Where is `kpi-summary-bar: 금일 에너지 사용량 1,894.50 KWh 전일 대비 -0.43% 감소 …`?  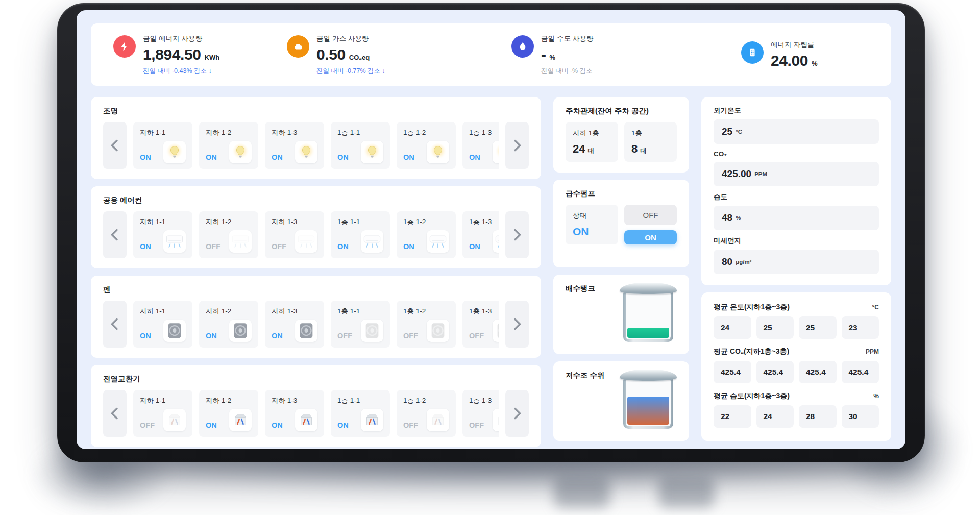 kpi-summary-bar: 금일 에너지 사용량 1,894.50 KWh 전일 대비 -0.43% 감소 … is located at coordinates (491, 55).